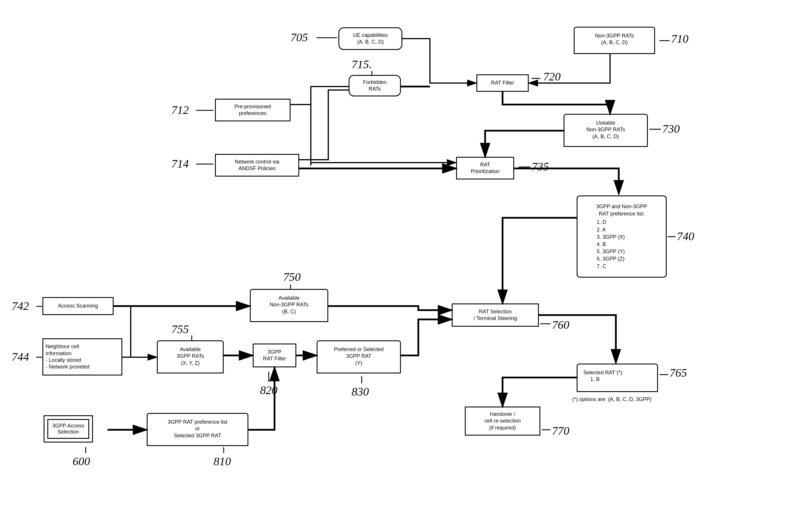 This screenshot has height=532, width=807. I want to click on node-avail-non3gpp: AvailableNon-3GPP RATs(B, C), so click(289, 307).